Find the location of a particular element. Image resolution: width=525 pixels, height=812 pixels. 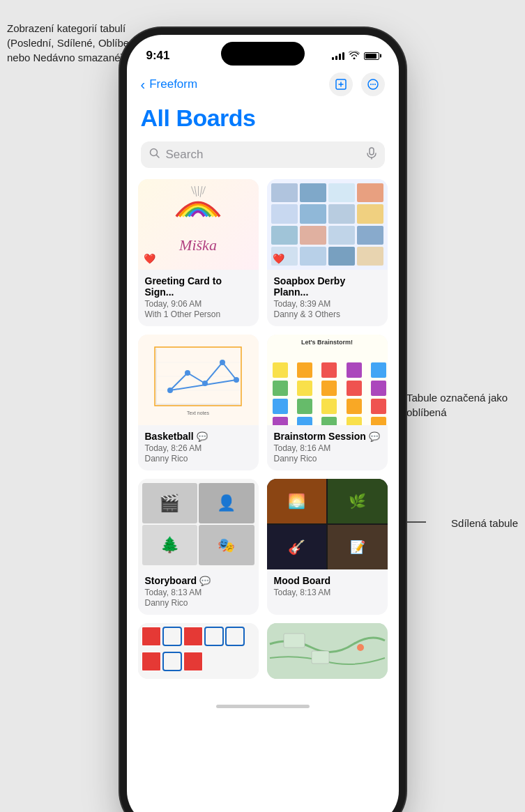

board-card-1: Miška ❤️ Greeting Card to Sign... Today,… is located at coordinates (198, 252).